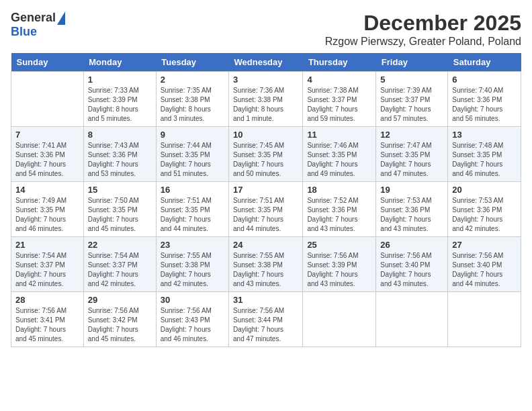  I want to click on calendar-cell: 27Sunrise: 7:56 AMSunset: 3:40 PMDayligh…, so click(485, 265).